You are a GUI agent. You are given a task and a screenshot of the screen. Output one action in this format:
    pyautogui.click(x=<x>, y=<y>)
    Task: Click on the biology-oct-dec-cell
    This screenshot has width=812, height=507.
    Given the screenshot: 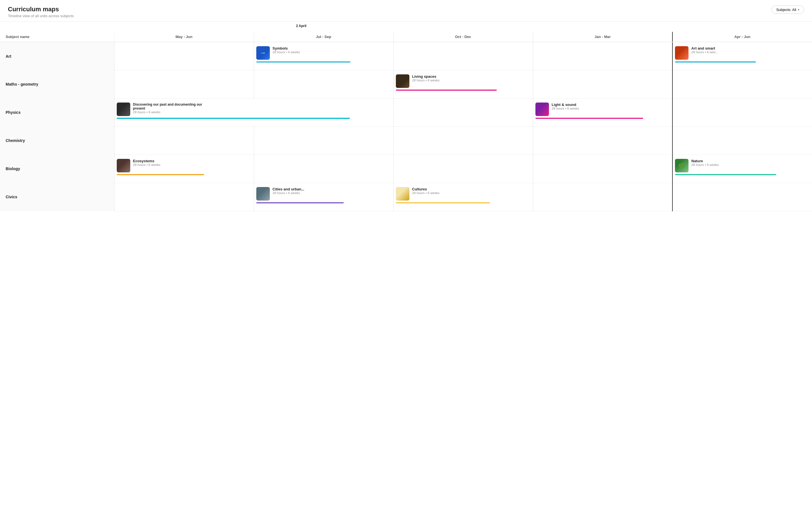 What is the action you would take?
    pyautogui.click(x=463, y=169)
    